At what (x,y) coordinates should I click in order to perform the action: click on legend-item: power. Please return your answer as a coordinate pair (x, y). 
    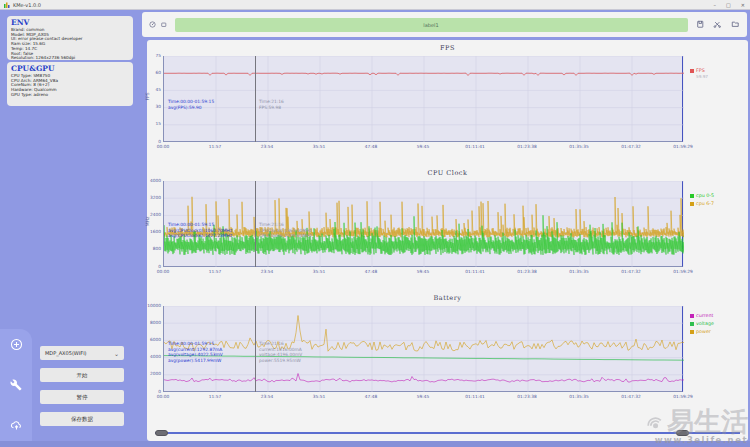
    Looking at the image, I should click on (702, 332).